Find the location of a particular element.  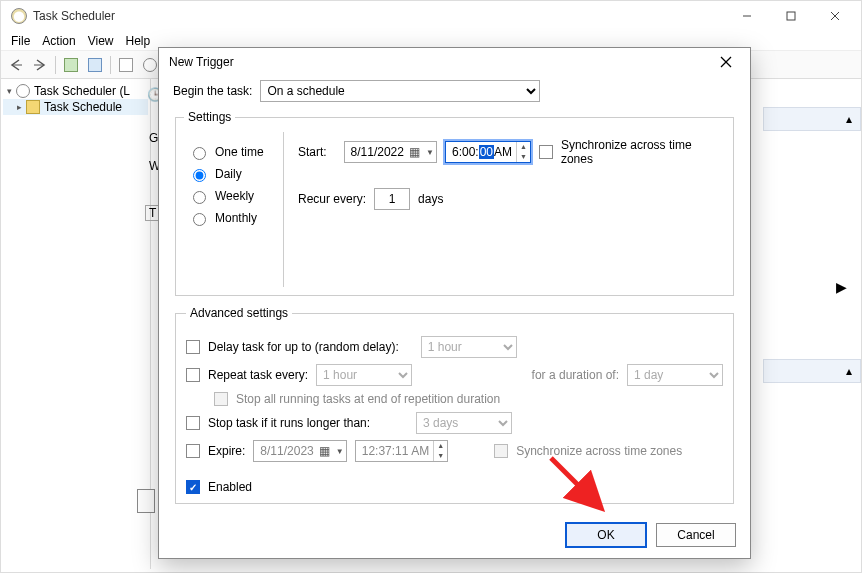

expand-icon: ▸ is located at coordinates (20, 107).